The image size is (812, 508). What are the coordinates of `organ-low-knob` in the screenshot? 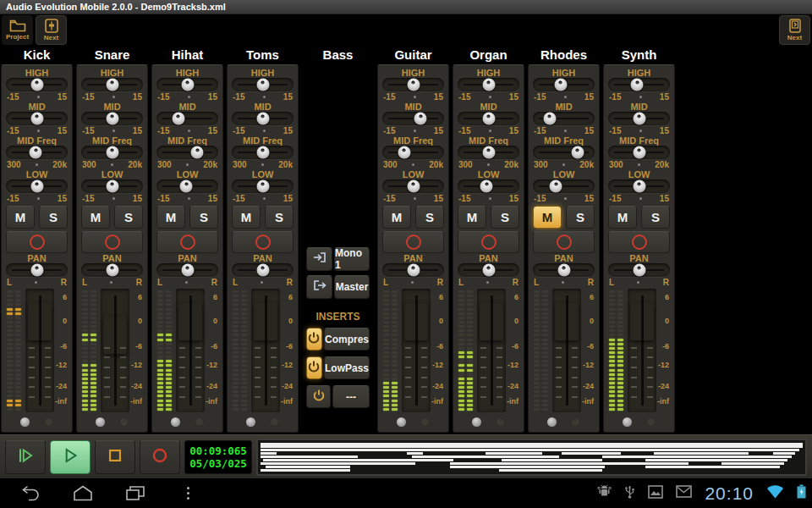 It's located at (489, 186).